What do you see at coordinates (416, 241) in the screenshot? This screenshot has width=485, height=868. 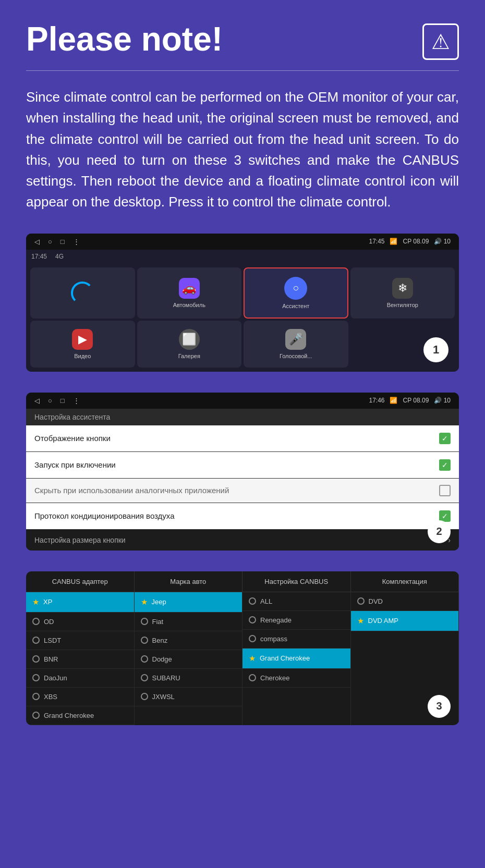 I see `signal-label: CP 08.09` at bounding box center [416, 241].